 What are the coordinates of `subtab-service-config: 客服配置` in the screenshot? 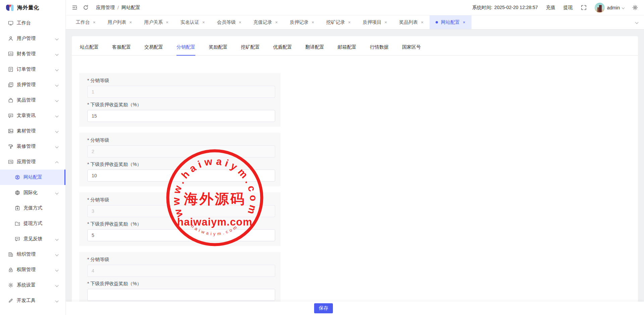 It's located at (121, 50).